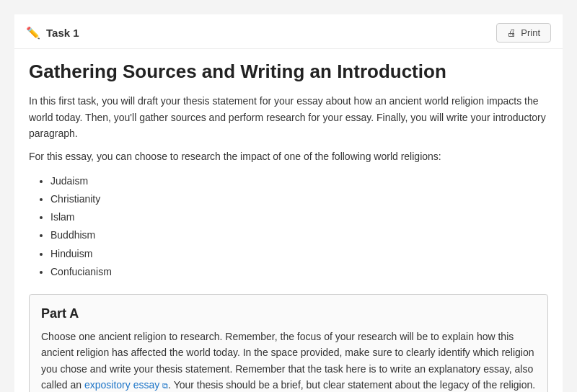 The image size is (577, 392). What do you see at coordinates (288, 72) in the screenshot?
I see `page-title: Gathering Sources and Writing an Introdu…` at bounding box center [288, 72].